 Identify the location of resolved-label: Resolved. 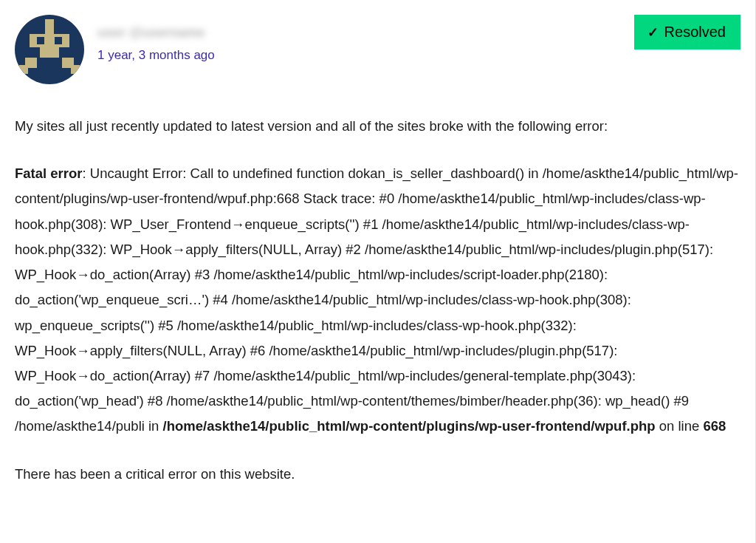
(695, 33).